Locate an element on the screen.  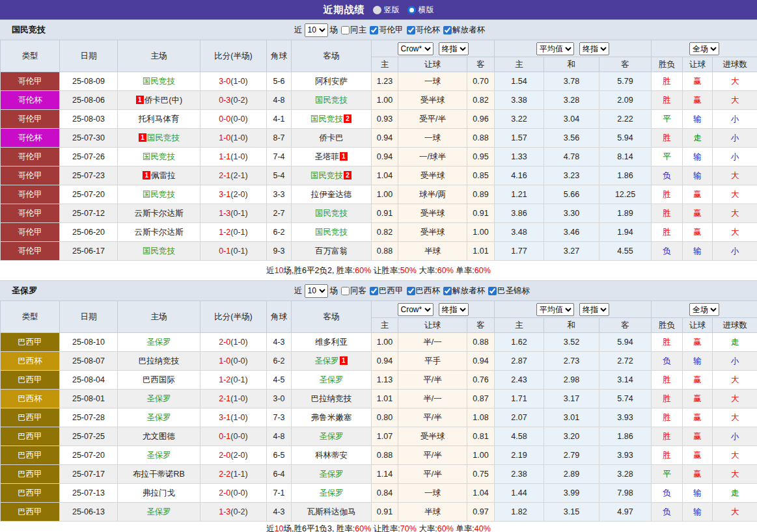
team-link: 拉伊奎达德 is located at coordinates (332, 194).